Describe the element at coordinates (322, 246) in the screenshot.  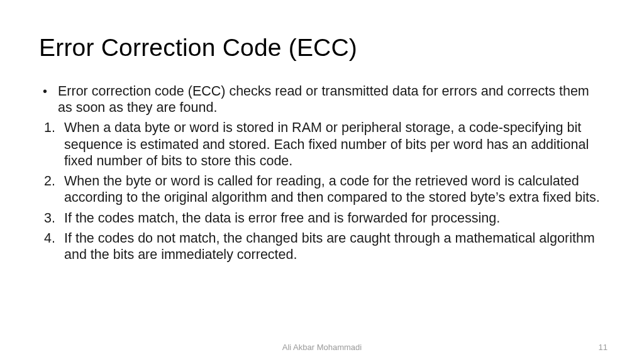
I see `list-item: 4. If the codes do not match, the change…` at that location.